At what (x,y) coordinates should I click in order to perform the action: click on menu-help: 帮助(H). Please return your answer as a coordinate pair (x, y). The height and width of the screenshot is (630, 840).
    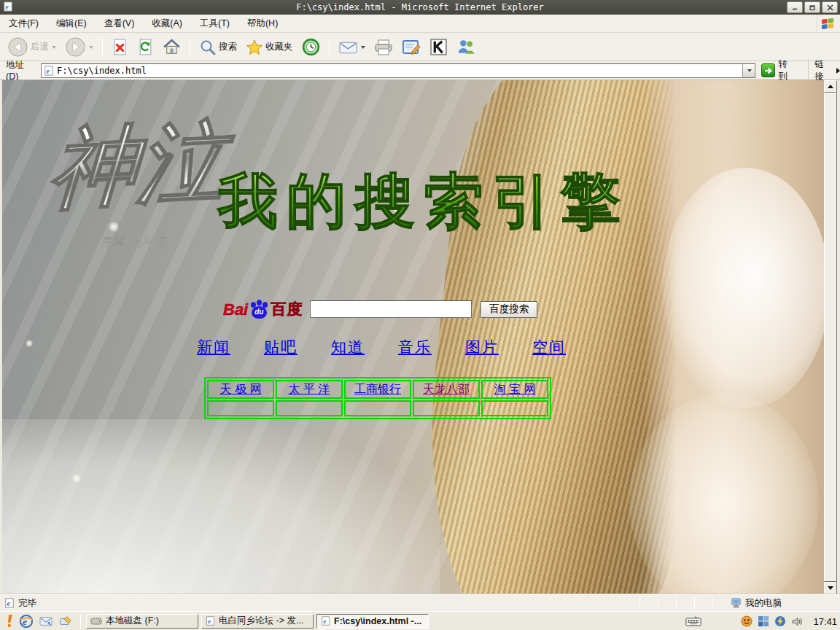
    Looking at the image, I should click on (262, 23).